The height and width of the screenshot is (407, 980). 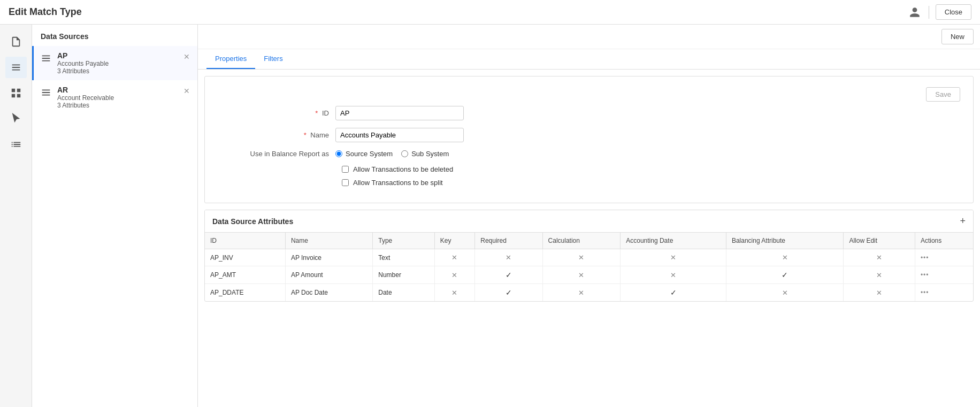 What do you see at coordinates (83, 64) in the screenshot?
I see `datasource-name-ap: Accounts Payable` at bounding box center [83, 64].